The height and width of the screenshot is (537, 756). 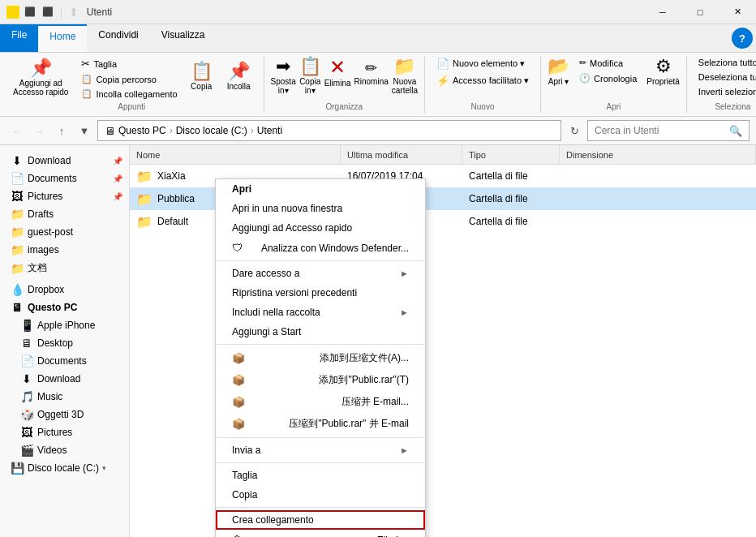 I want to click on seleziona-tutto-button: Seleziona tutto, so click(x=725, y=62).